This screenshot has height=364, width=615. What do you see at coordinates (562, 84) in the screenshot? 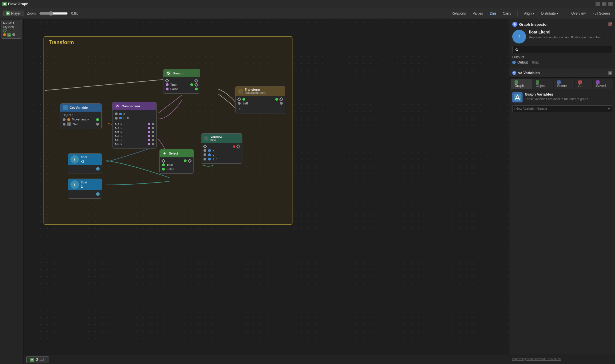
I see `variables-tabs: Graph Object Scene` at bounding box center [562, 84].